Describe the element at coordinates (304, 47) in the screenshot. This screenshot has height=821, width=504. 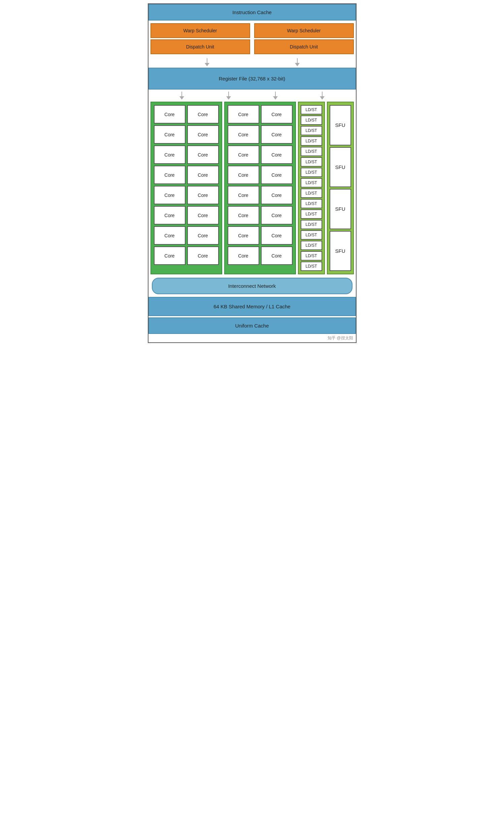
I see `dispatch-unit-right: Dispatch Unit` at that location.